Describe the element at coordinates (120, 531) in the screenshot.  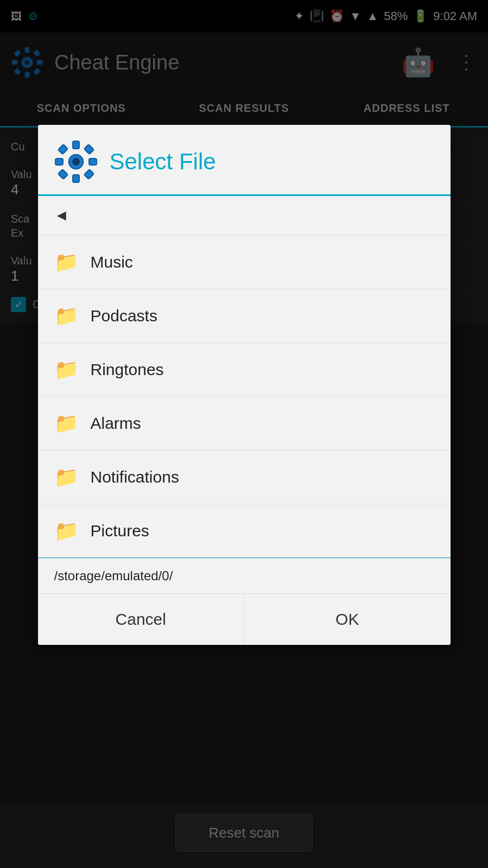
I see `file-name: Pictures` at that location.